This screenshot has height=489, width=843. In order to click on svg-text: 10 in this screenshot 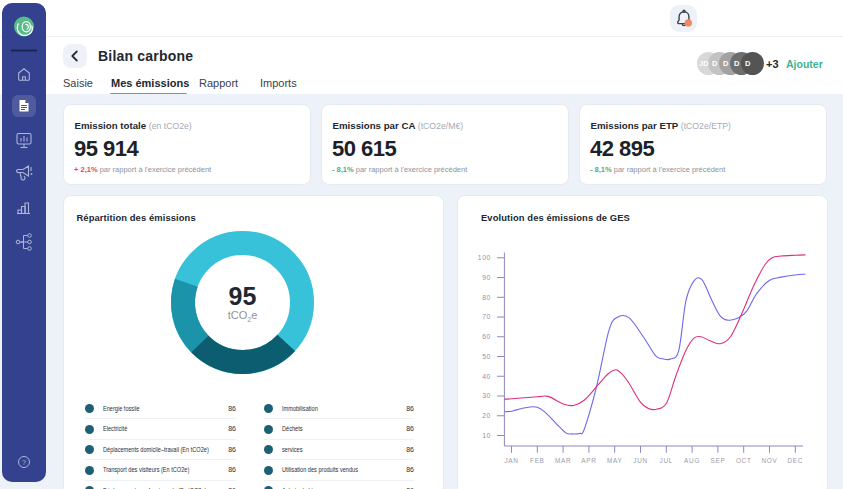, I will do `click(486, 436)`.